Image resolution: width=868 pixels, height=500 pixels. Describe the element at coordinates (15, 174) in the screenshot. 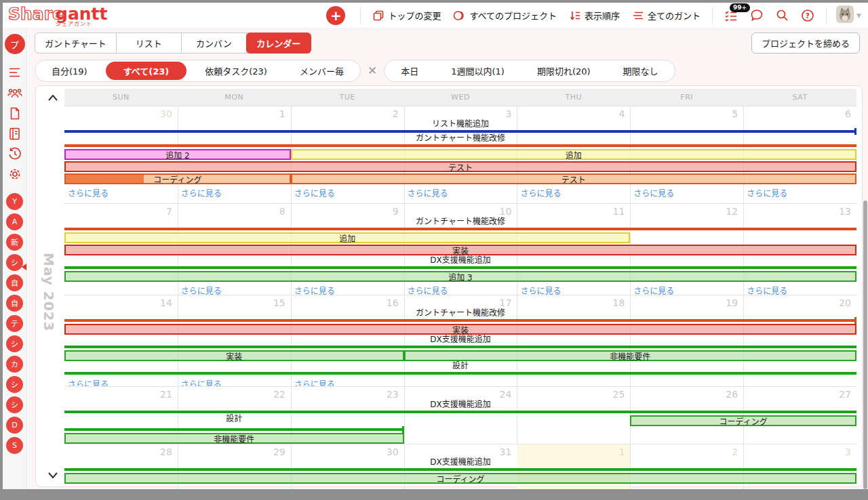

I see `settings-icon` at that location.